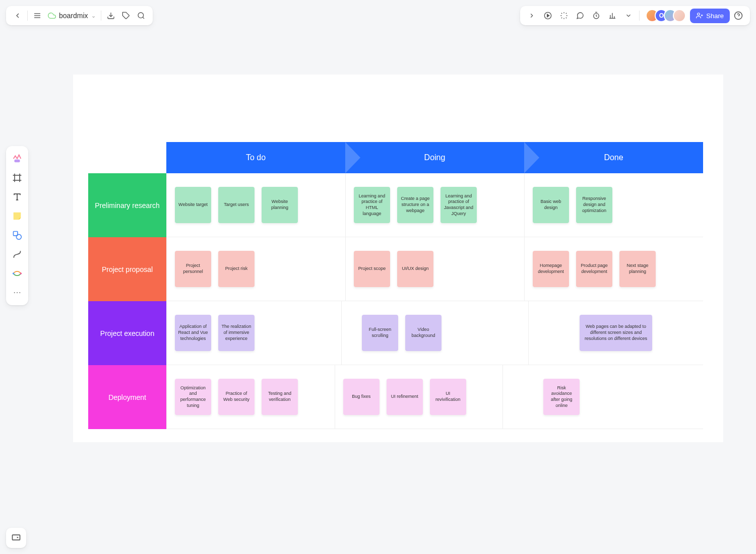  I want to click on sticky-note-tool, so click(17, 216).